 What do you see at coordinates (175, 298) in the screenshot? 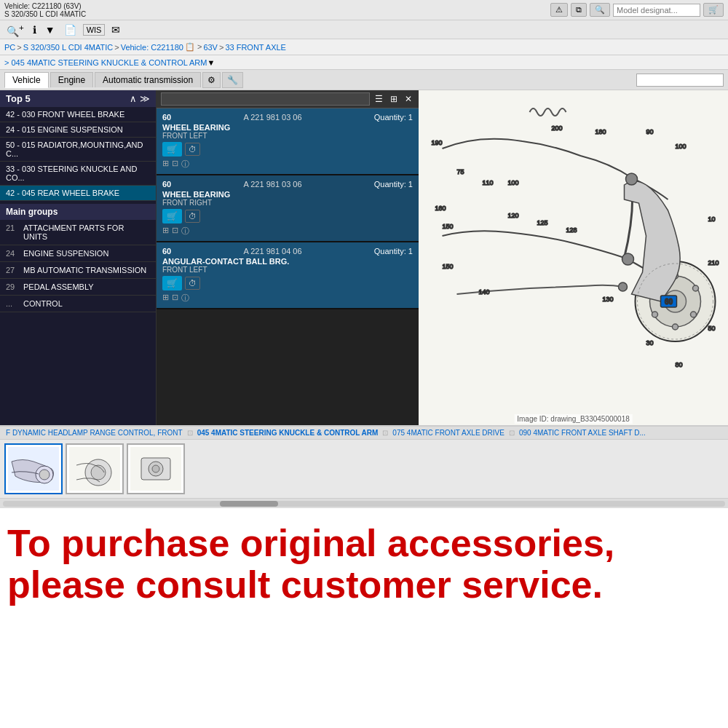
I see `graph-icon-3: ⊡` at bounding box center [175, 298].